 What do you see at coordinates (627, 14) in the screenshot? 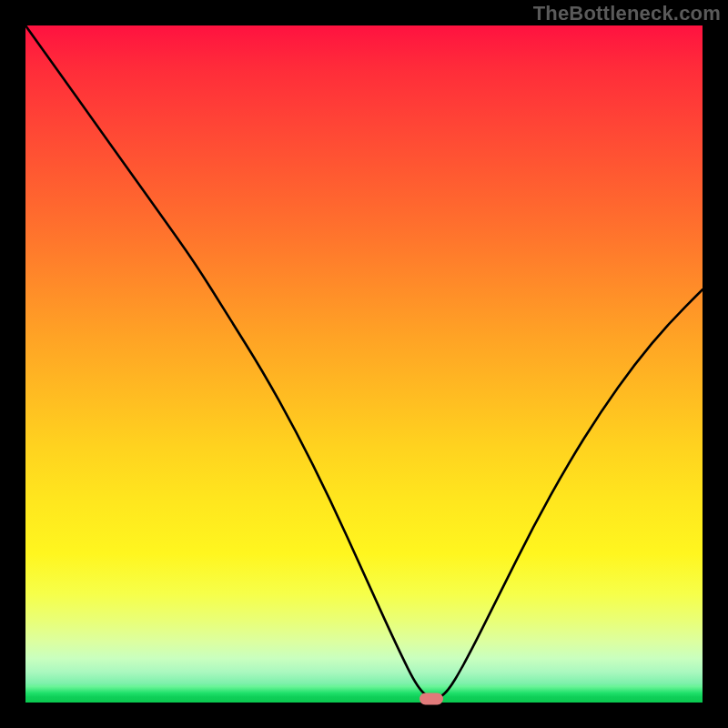
I see `watermark-text: TheBottleneck.com` at bounding box center [627, 14].